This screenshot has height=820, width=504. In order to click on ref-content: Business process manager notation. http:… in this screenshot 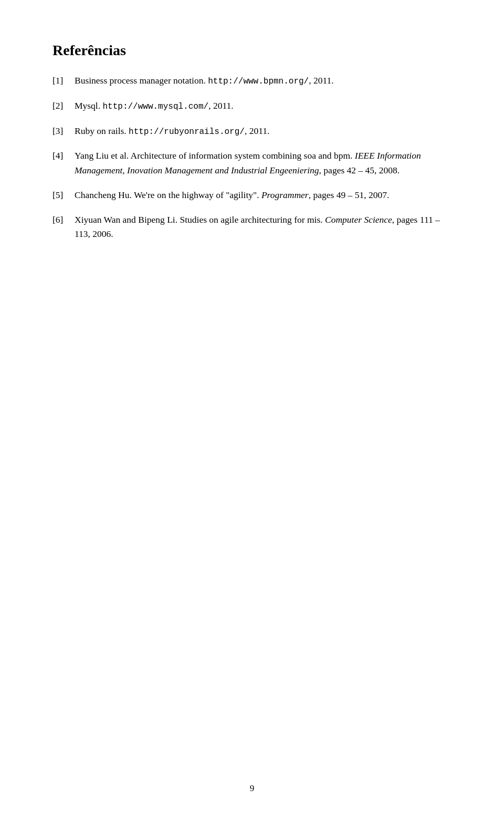, I will do `click(263, 81)`.